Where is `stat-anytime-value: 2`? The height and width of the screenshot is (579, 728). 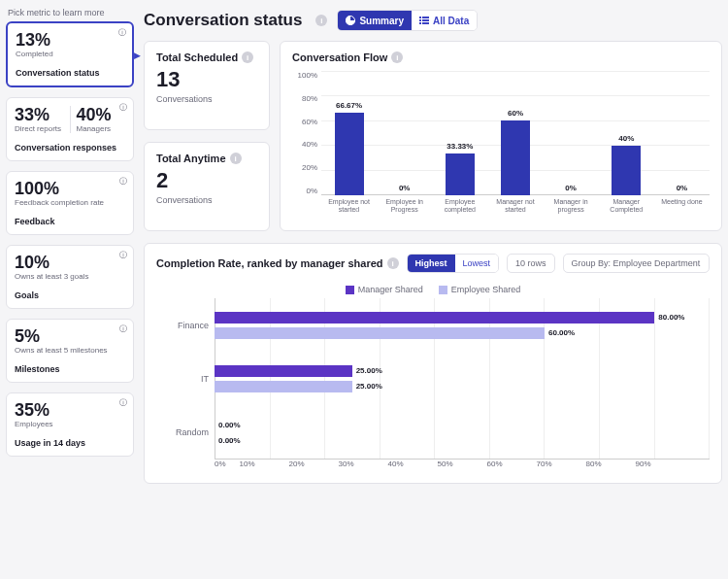 stat-anytime-value: 2 is located at coordinates (207, 181).